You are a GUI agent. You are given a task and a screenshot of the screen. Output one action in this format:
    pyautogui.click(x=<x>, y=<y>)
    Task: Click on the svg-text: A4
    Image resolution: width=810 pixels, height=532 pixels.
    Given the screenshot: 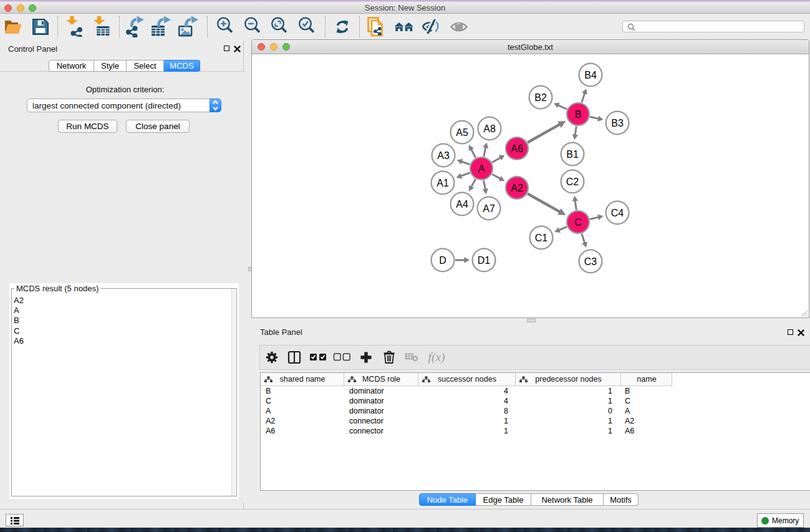 What is the action you would take?
    pyautogui.click(x=462, y=205)
    